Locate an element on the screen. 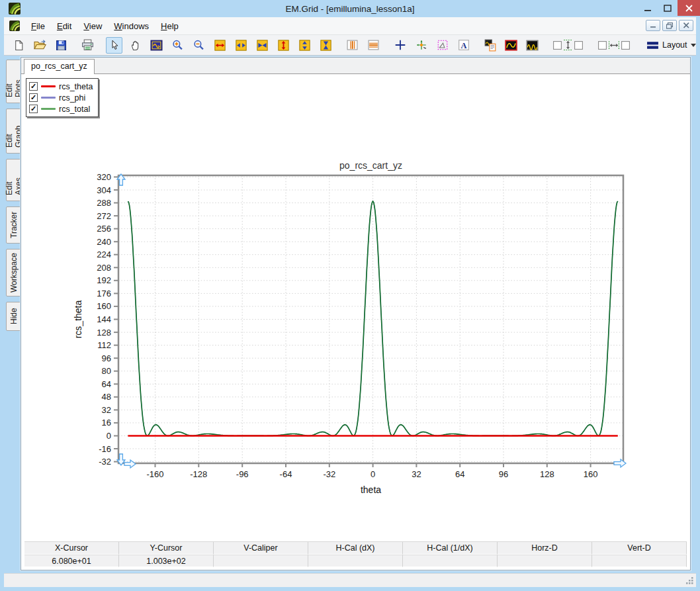 The height and width of the screenshot is (591, 700). y-tick-label: 272 is located at coordinates (104, 216).